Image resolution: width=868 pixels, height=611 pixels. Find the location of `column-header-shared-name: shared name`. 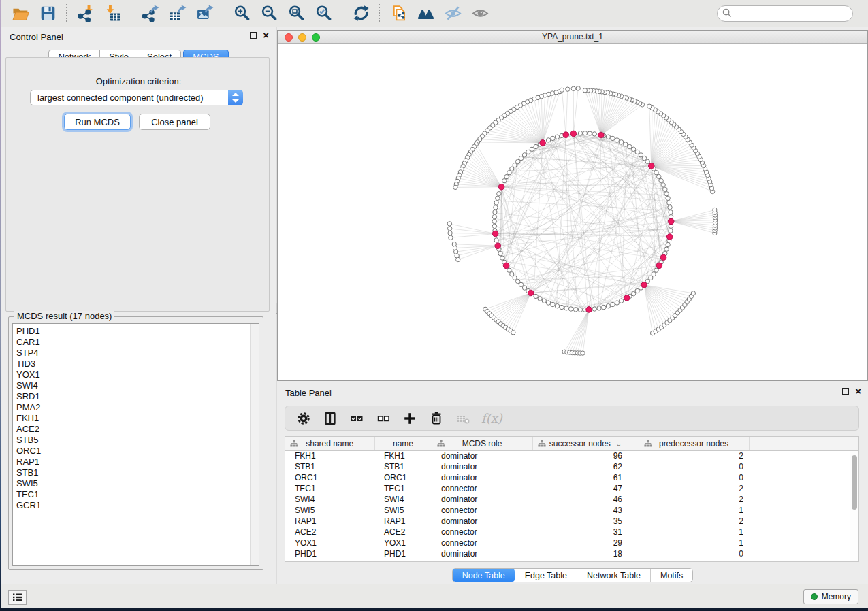

column-header-shared-name: shared name is located at coordinates (329, 444).